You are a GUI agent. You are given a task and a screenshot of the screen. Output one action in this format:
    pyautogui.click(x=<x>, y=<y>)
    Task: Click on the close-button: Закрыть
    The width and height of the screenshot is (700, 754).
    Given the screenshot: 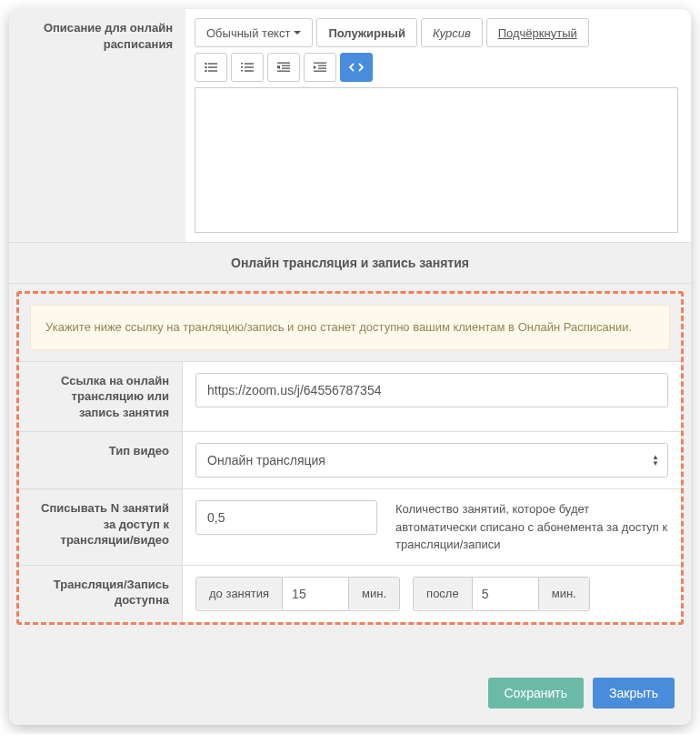 What is the action you would take?
    pyautogui.click(x=634, y=693)
    